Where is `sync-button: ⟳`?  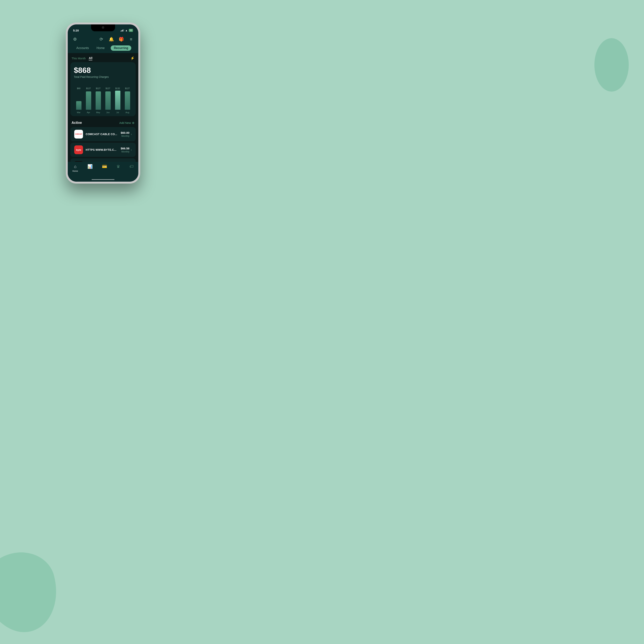
sync-button: ⟳ is located at coordinates (101, 39).